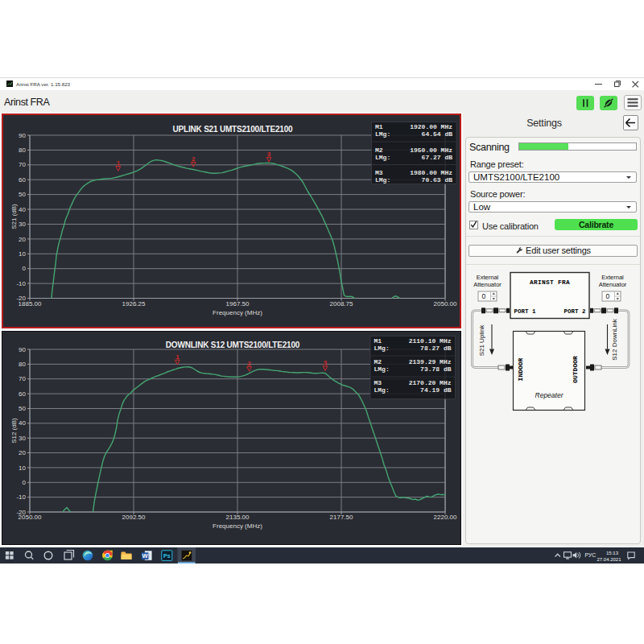 This screenshot has width=644, height=644. What do you see at coordinates (431, 172) in the screenshot?
I see `svg-text: 1980.00 MHz` at bounding box center [431, 172].